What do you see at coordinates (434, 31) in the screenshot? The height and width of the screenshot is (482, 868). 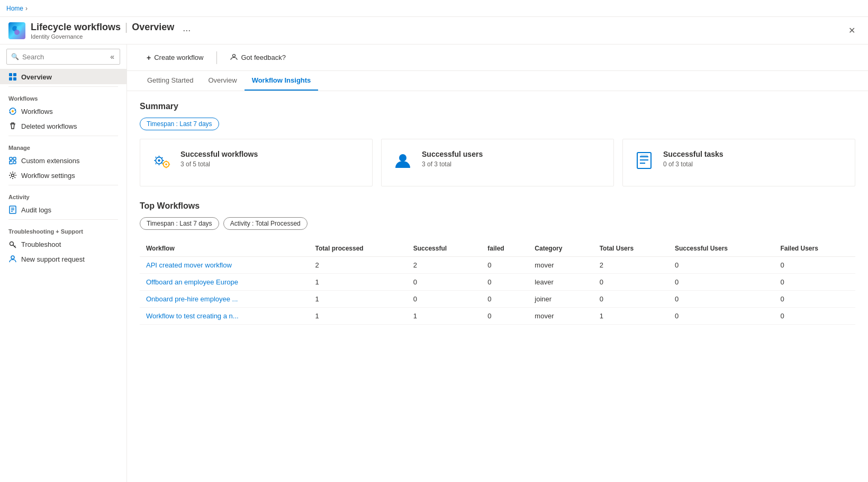 I see `app-header: Lifecycle workflows | Overview Identity …` at bounding box center [434, 31].